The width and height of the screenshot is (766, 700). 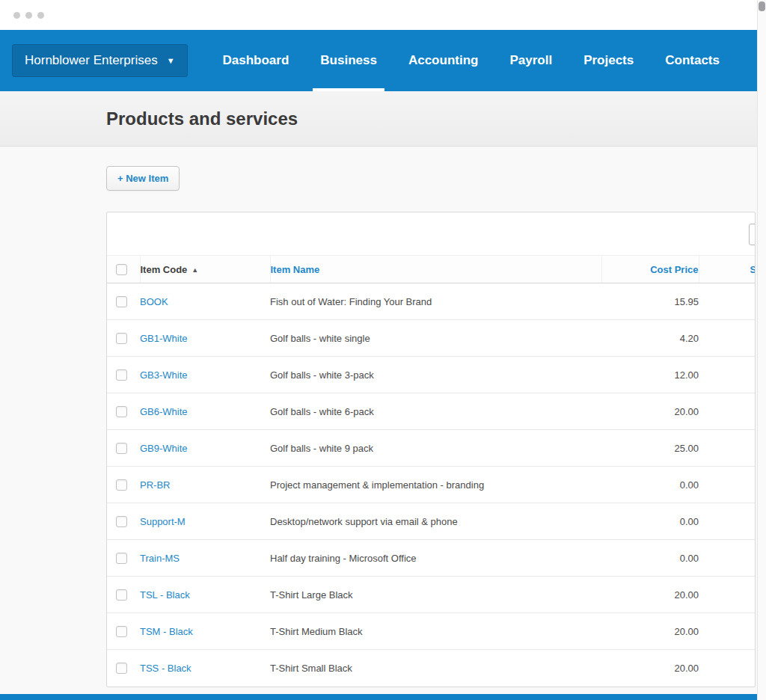 What do you see at coordinates (383, 119) in the screenshot?
I see `page-header: Products and services` at bounding box center [383, 119].